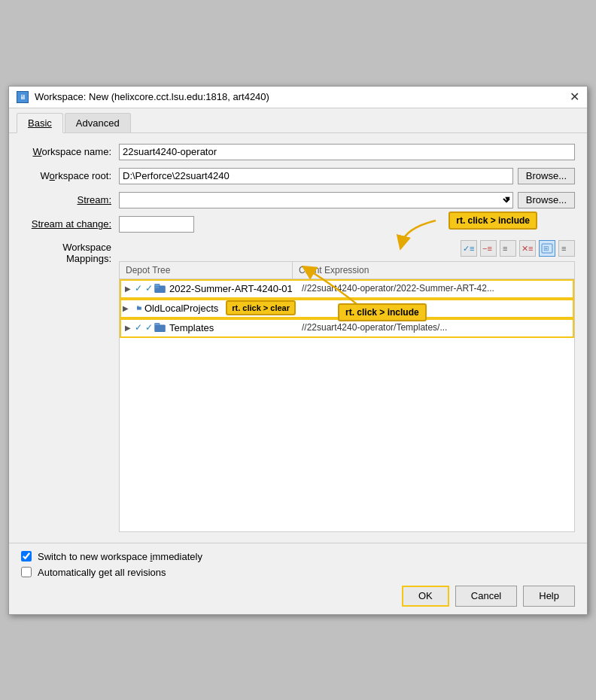 The width and height of the screenshot is (596, 700). Describe the element at coordinates (469, 248) in the screenshot. I see `include-all-button: ✓≡` at that location.